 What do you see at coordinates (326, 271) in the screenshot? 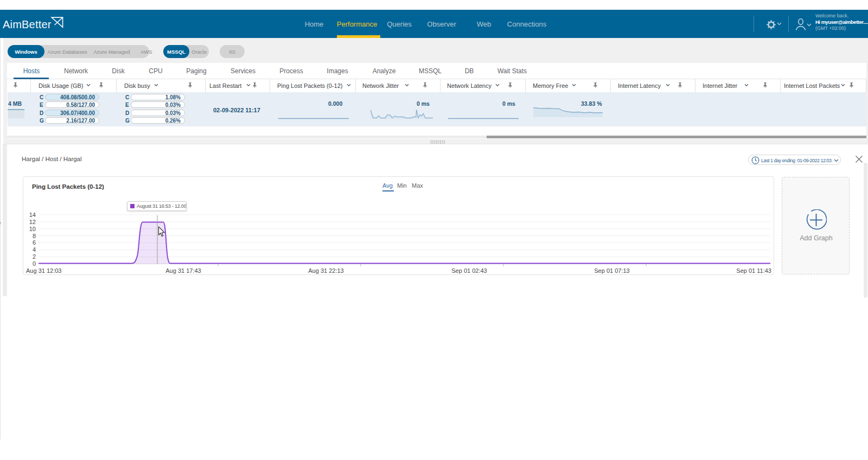
I see `svg-text: Aug 31 22:13` at bounding box center [326, 271].